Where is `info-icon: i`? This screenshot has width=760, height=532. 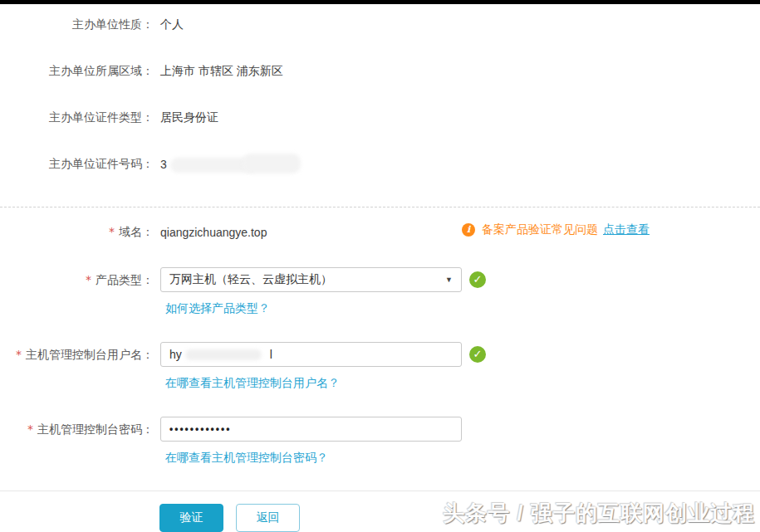
info-icon: i is located at coordinates (468, 230).